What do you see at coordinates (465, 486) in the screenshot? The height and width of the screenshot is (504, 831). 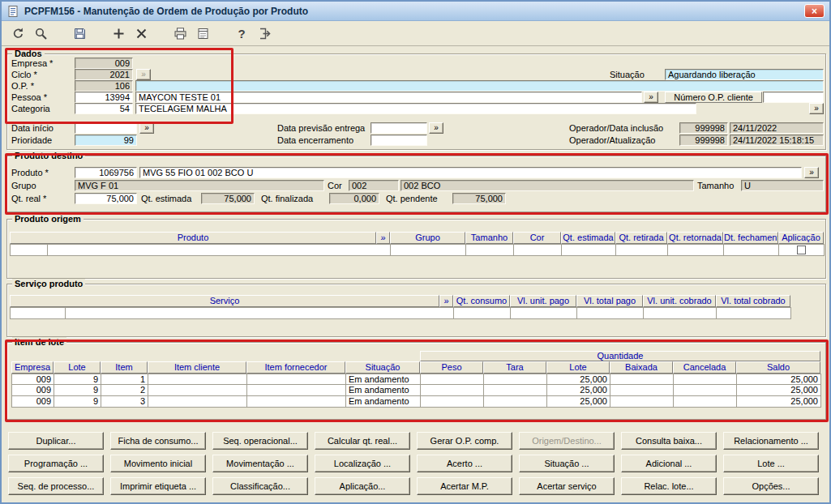 I see `acertar-mp-button: Acertar M.P.` at bounding box center [465, 486].